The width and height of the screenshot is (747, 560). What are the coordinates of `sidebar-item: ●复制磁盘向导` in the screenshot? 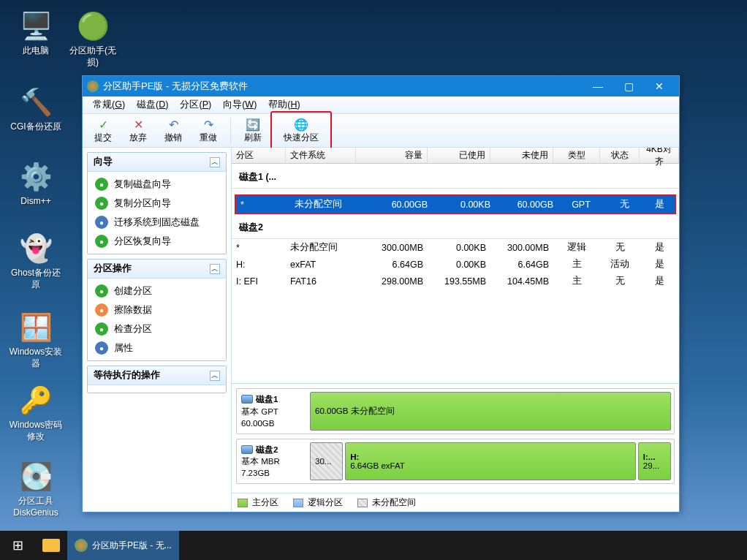 It's located at (156, 184).